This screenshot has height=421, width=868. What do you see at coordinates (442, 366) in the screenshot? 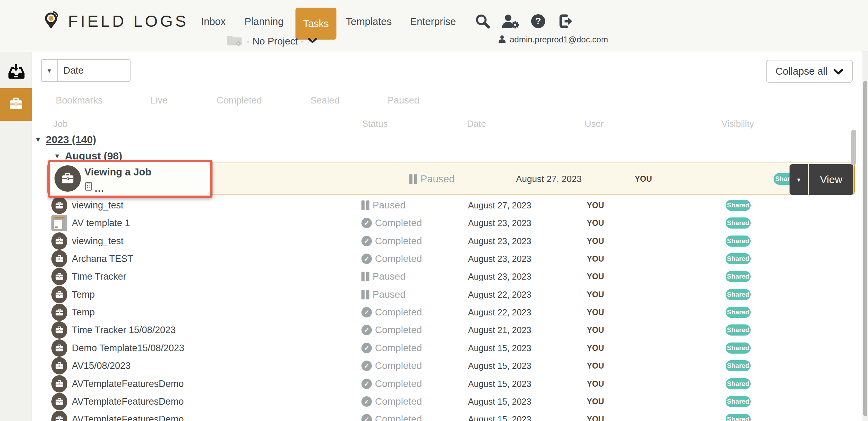
I see `job-row: AV15/08/2023 ✓ Completed August 15, 2023…` at bounding box center [442, 366].